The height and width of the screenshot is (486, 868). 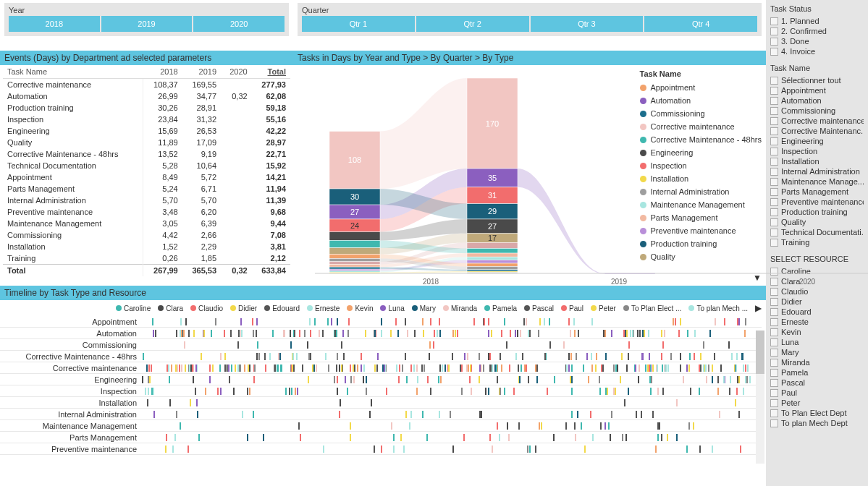 I want to click on timeline-legend-item: Paul, so click(x=572, y=308).